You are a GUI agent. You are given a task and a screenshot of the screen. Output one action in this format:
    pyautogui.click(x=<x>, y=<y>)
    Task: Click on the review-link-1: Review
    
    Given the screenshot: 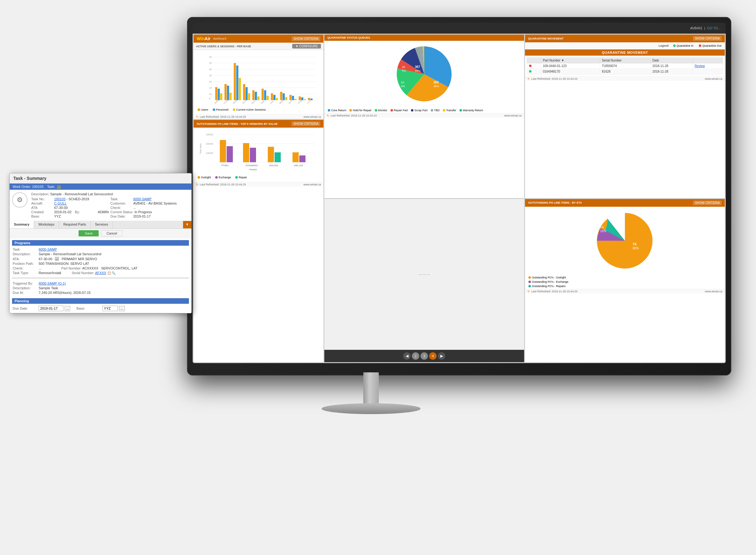 What is the action you would take?
    pyautogui.click(x=700, y=66)
    